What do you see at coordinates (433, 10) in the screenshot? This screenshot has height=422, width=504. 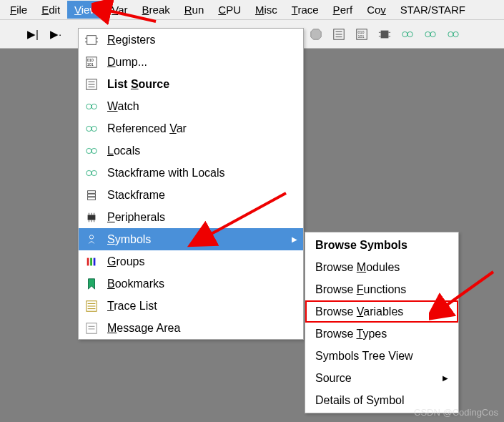 I see `menu-star: STAR/STARF` at bounding box center [433, 10].